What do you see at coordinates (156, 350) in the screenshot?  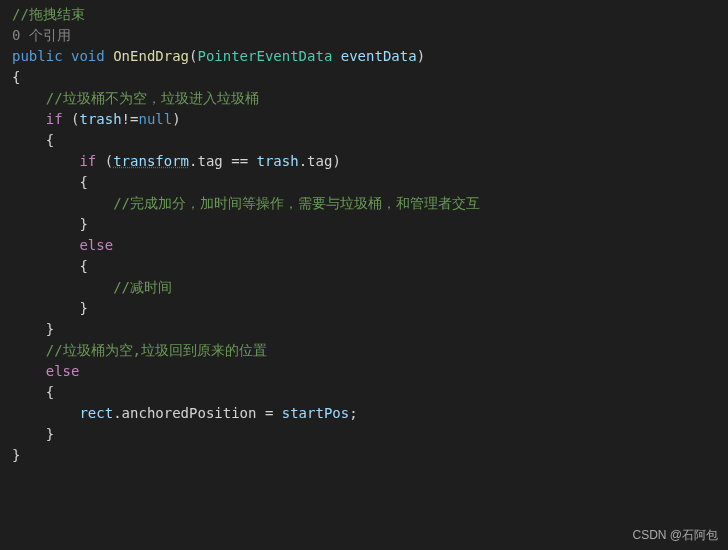 I see `comment: //垃圾桶为空,垃圾回到原来的位置` at bounding box center [156, 350].